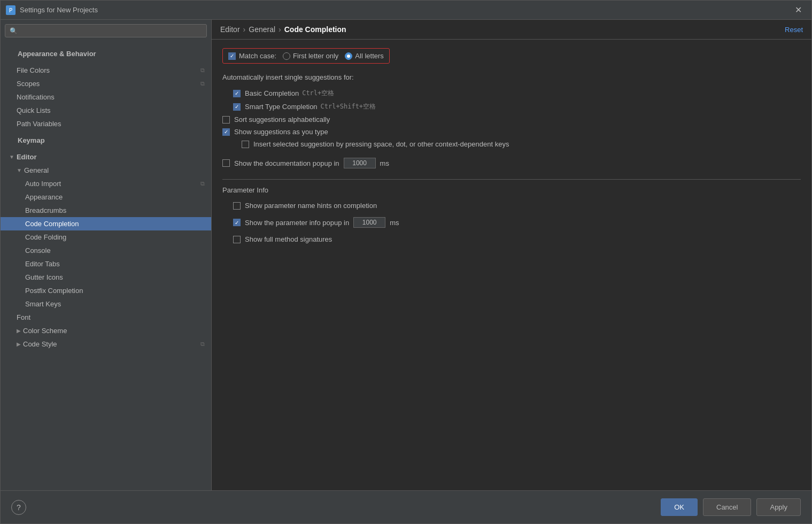  What do you see at coordinates (106, 83) in the screenshot?
I see `sidebar-item-scopes: Scopes ⧉` at bounding box center [106, 83].